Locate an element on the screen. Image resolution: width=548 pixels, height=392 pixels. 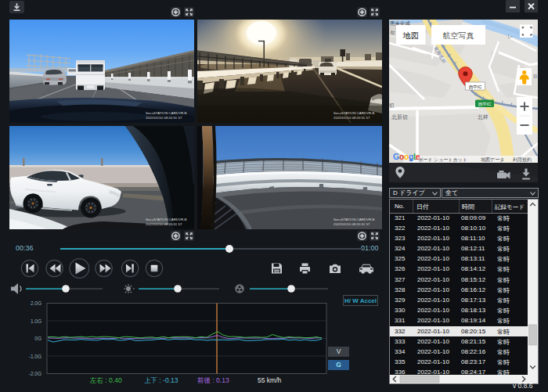
svg-text: e is located at coordinates (418, 156).